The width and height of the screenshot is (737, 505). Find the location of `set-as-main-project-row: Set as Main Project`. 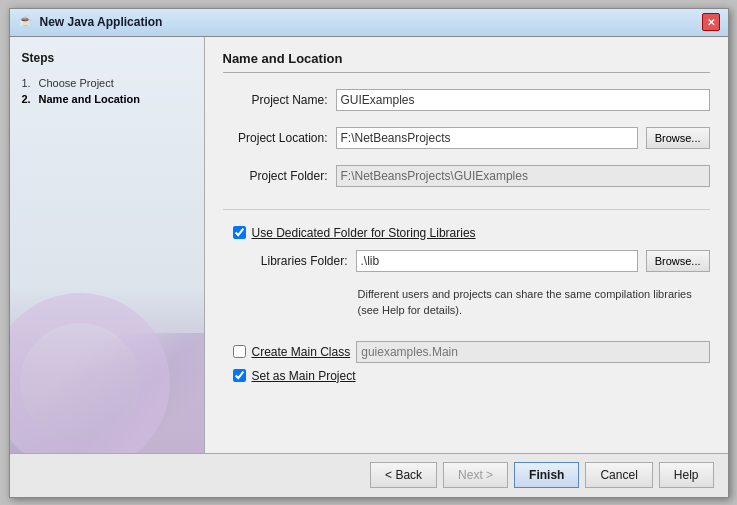

set-as-main-project-row: Set as Main Project is located at coordinates (466, 376).